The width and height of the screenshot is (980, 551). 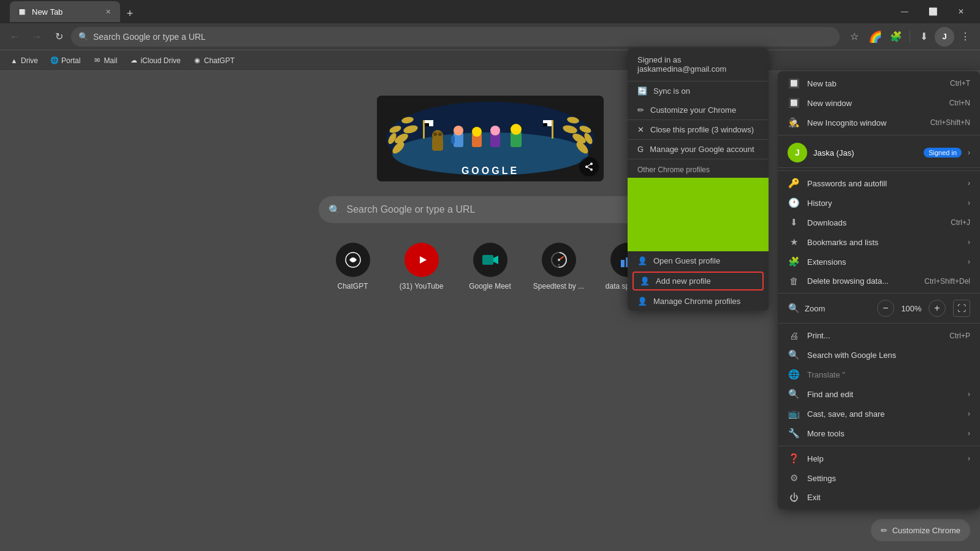 What do you see at coordinates (794, 374) in the screenshot?
I see `translate-icon: 🌐` at bounding box center [794, 374].